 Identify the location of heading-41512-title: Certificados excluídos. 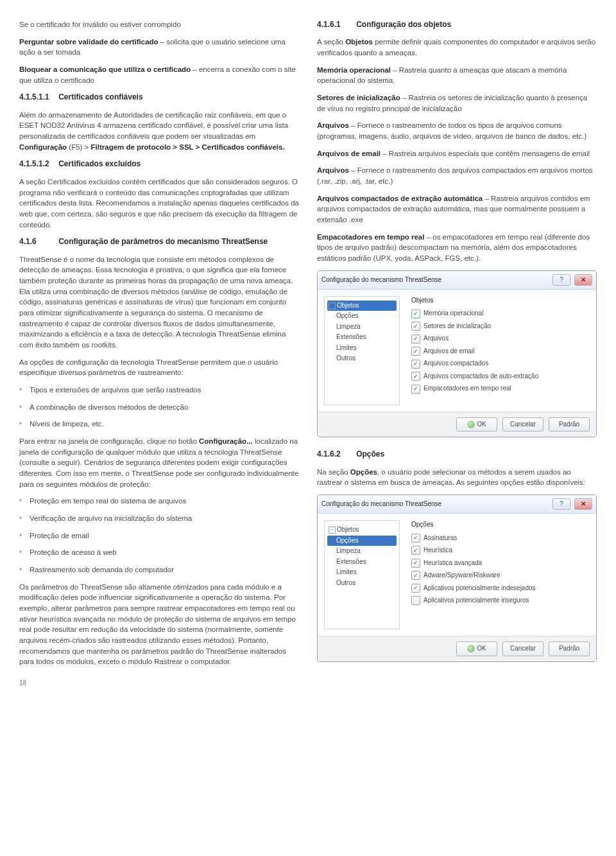
(99, 164).